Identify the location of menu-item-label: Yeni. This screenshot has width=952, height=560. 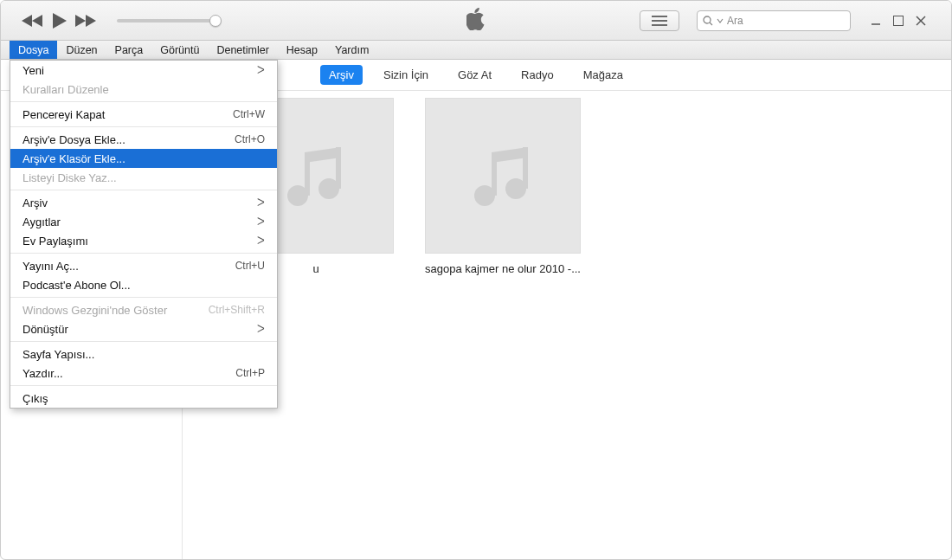
(33, 71).